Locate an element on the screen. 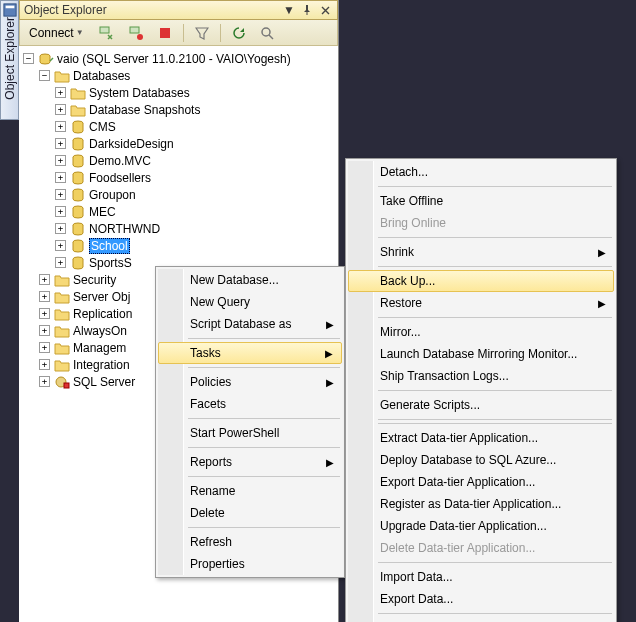  tree-node-databases: − Databases is located at coordinates (178, 76).